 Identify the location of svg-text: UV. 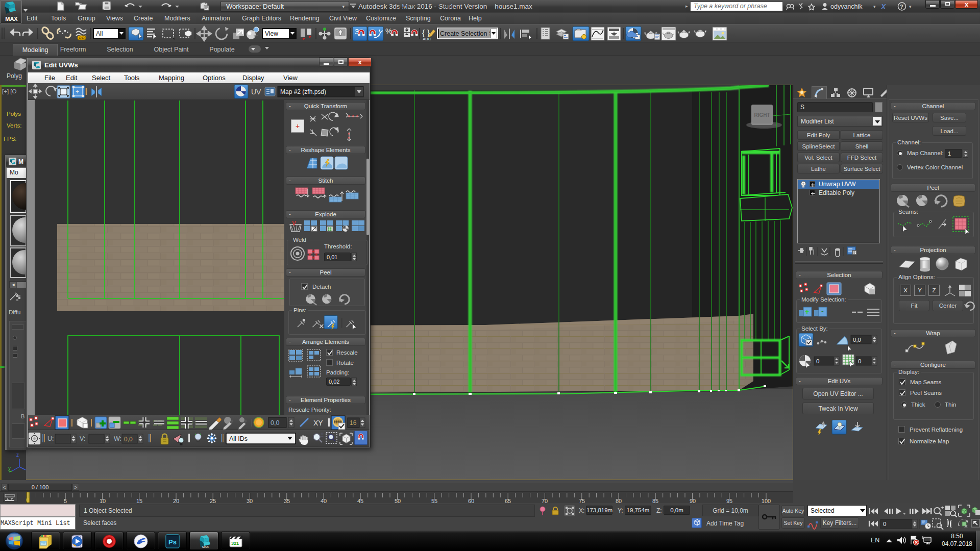
(256, 92).